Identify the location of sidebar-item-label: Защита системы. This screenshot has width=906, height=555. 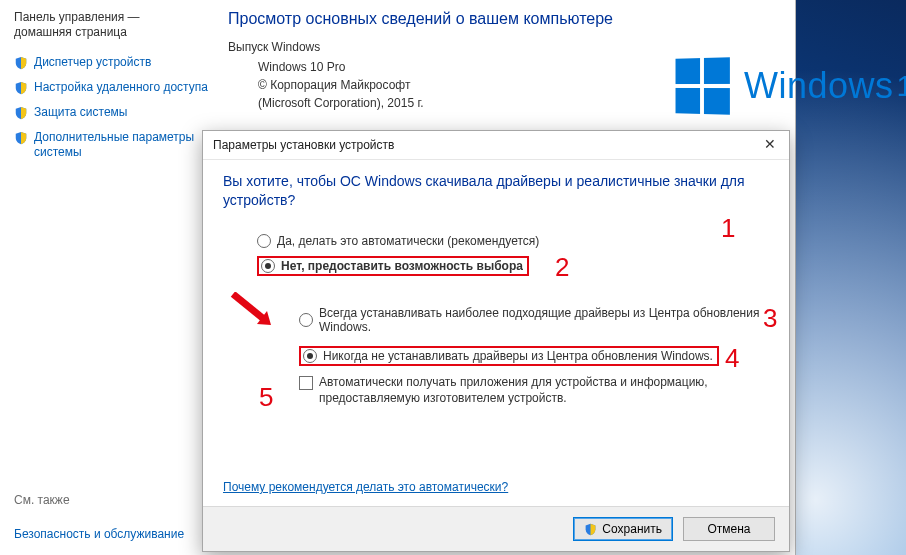
(80, 112).